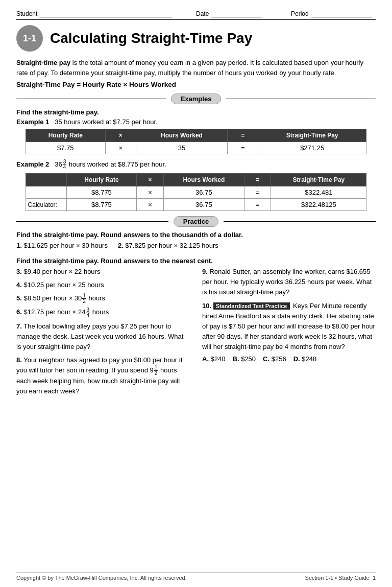 This screenshot has height=587, width=392. What do you see at coordinates (103, 272) in the screenshot?
I see `problem-3: 3. $9.40 per hour × 22 hours` at bounding box center [103, 272].